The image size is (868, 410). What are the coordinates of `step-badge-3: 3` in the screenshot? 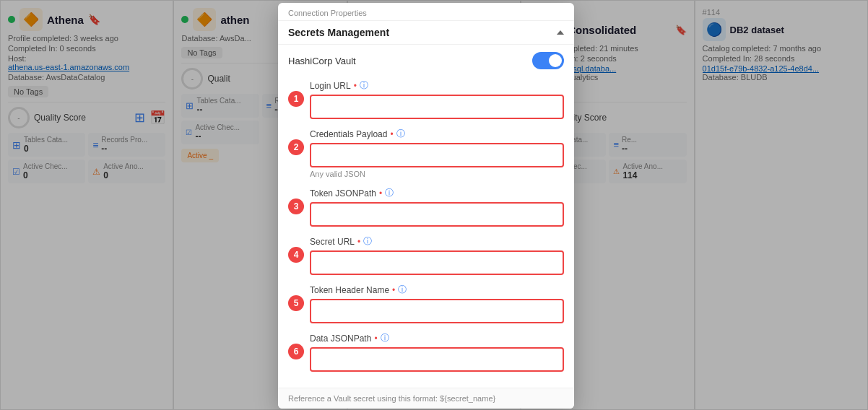 It's located at (296, 206).